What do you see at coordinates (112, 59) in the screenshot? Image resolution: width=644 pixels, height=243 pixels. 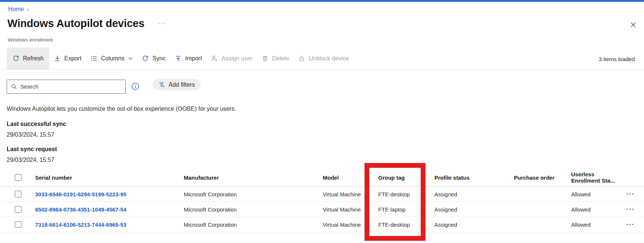 I see `columns-label: Columns` at bounding box center [112, 59].